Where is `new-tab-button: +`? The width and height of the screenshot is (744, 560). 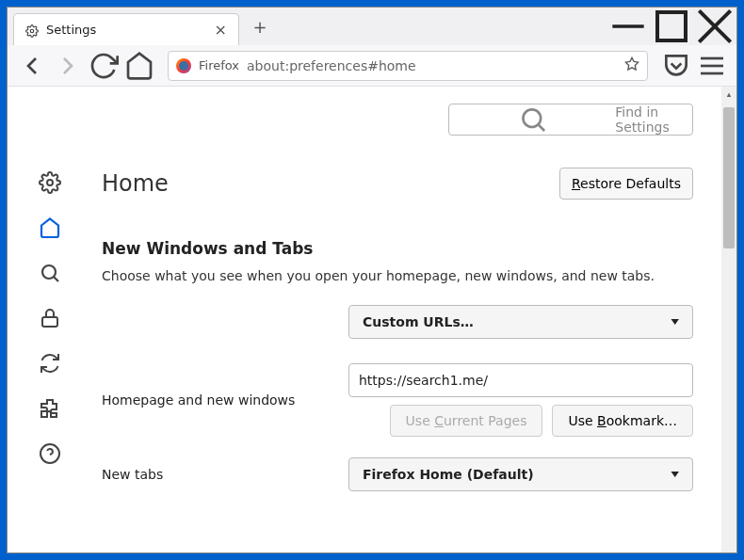
new-tab-button: + is located at coordinates (260, 26).